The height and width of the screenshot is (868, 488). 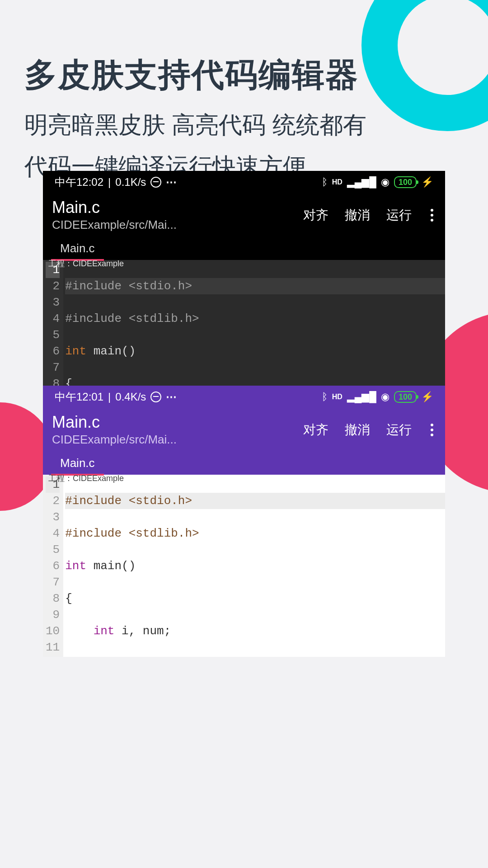 What do you see at coordinates (131, 182) in the screenshot?
I see `status-speed: 0.1K/s` at bounding box center [131, 182].